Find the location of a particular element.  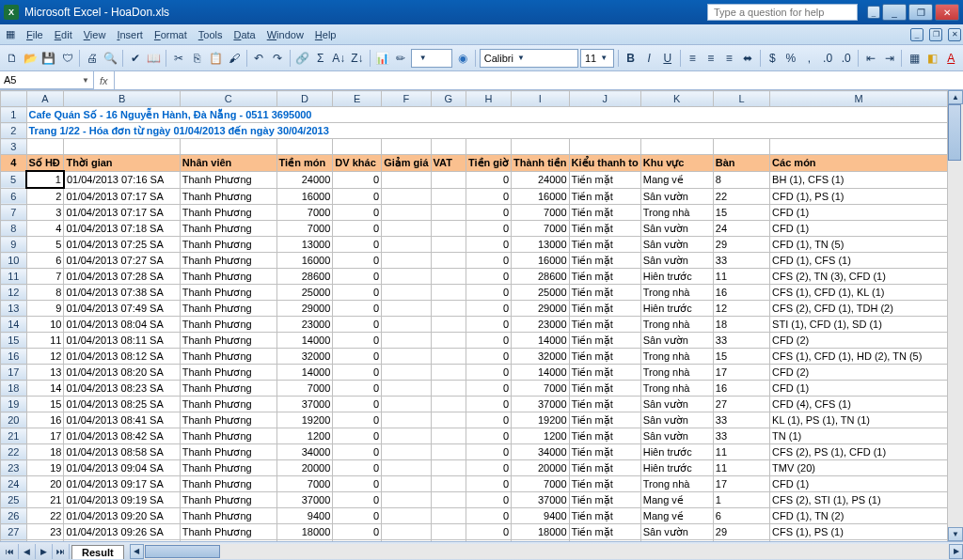

cell-D26: 9400 is located at coordinates (305, 517).